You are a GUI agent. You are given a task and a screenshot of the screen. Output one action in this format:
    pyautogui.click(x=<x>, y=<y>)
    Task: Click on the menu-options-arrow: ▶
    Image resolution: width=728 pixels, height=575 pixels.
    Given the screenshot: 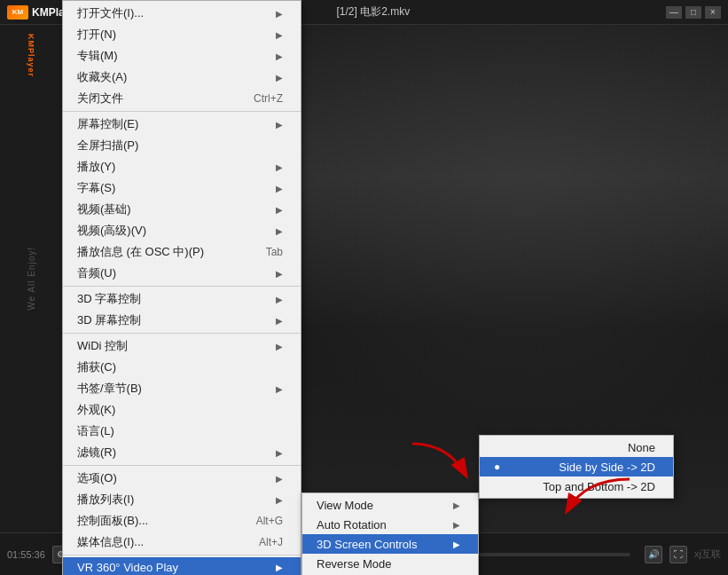 What is the action you would take?
    pyautogui.click(x=279, y=479)
    